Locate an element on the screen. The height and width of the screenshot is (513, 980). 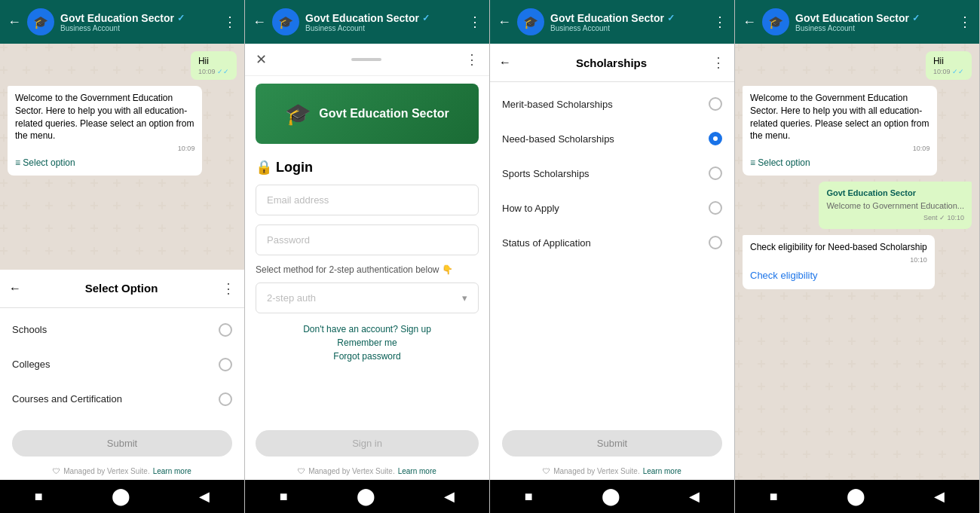
submit-button-3: Submit is located at coordinates (612, 443).